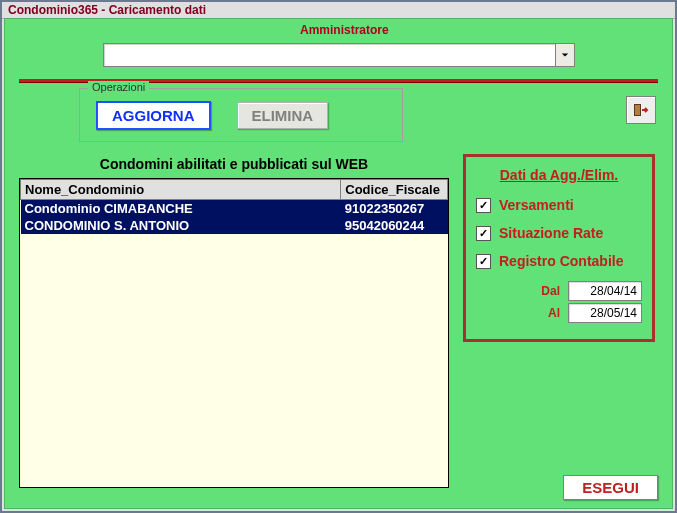 The height and width of the screenshot is (513, 677). I want to click on date-input-dal: 28/04/14, so click(605, 291).